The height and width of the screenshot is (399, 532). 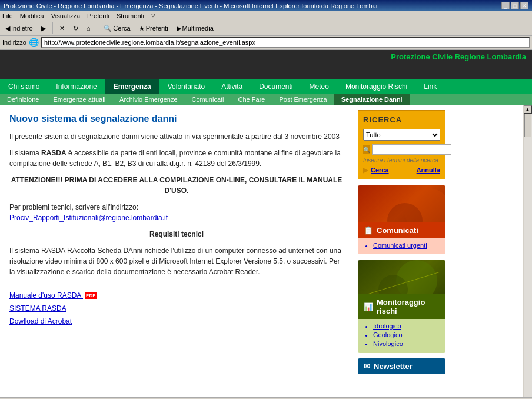 What do you see at coordinates (32, 16) in the screenshot?
I see `menu-modifica: Modifica` at bounding box center [32, 16].